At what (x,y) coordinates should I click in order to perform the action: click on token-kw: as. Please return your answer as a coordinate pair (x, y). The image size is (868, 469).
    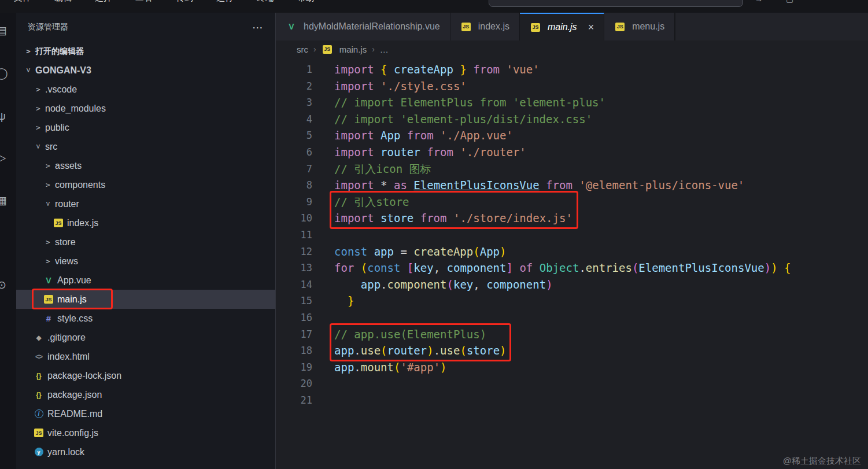
    Looking at the image, I should click on (400, 185).